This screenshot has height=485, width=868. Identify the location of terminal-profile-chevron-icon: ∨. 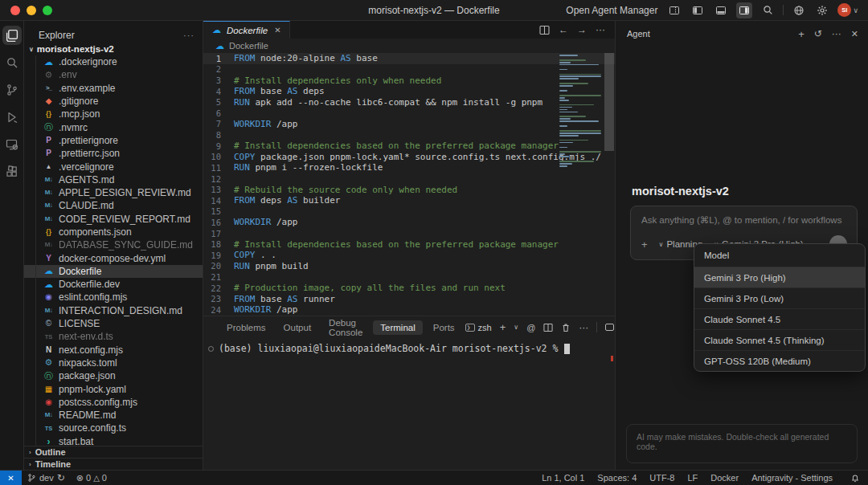
(516, 328).